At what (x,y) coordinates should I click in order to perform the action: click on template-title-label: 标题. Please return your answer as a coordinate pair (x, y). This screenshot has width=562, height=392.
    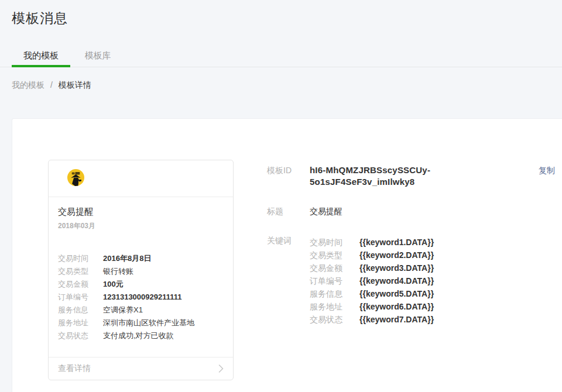
    Looking at the image, I should click on (288, 211).